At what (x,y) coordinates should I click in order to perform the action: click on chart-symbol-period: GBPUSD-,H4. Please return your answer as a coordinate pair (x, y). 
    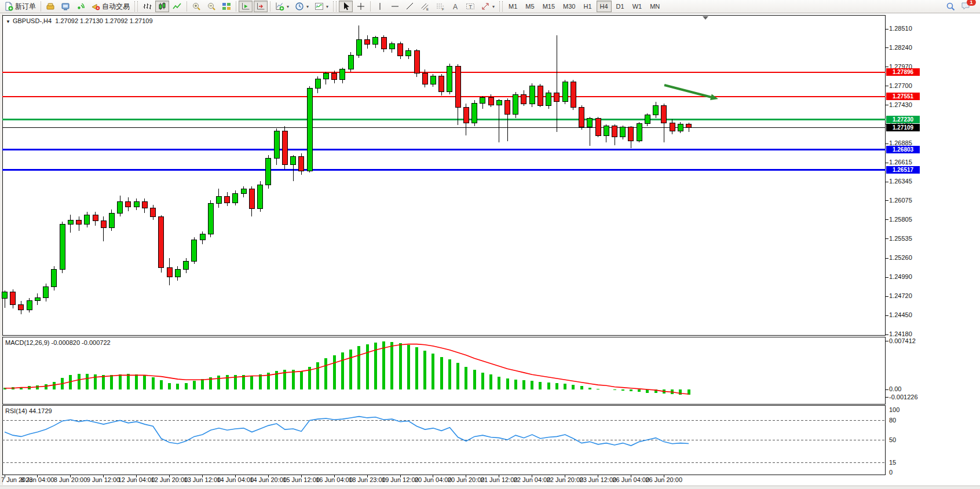
    Looking at the image, I should click on (32, 21).